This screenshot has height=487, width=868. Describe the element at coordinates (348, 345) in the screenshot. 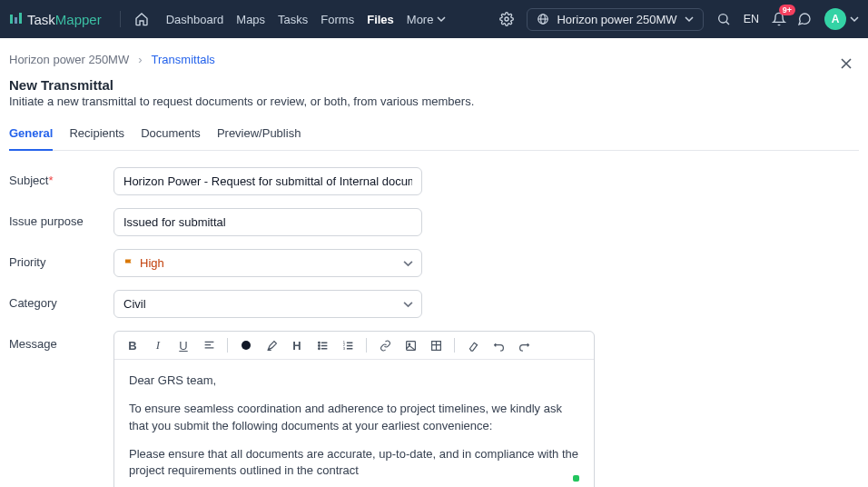

I see `ordered-list-button: 123` at that location.